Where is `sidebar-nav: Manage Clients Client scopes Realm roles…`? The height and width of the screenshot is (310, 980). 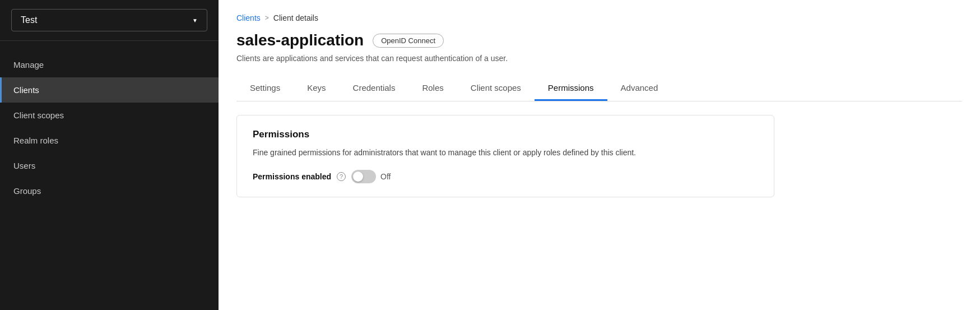
sidebar-nav: Manage Clients Client scopes Realm roles… is located at coordinates (109, 128).